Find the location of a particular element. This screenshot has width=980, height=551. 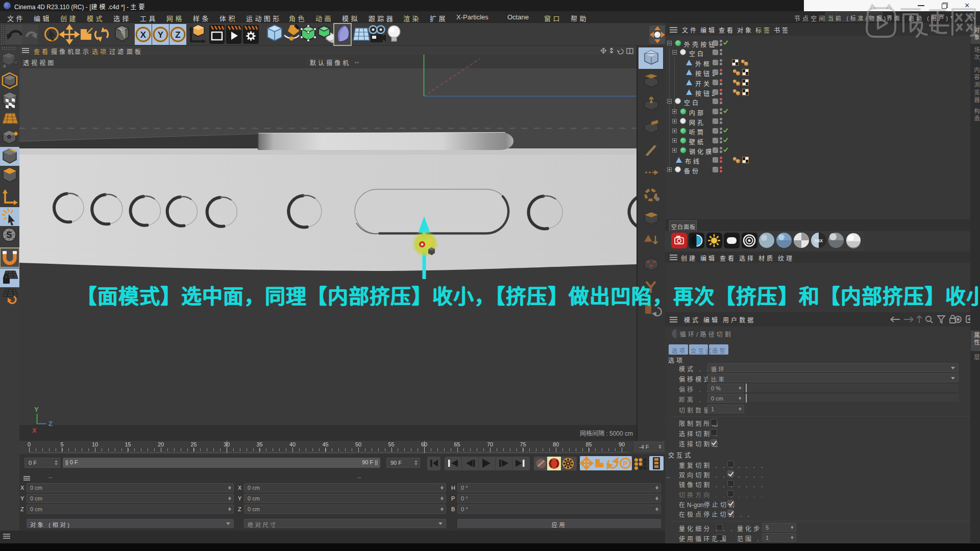

svg-text: P is located at coordinates (626, 463).